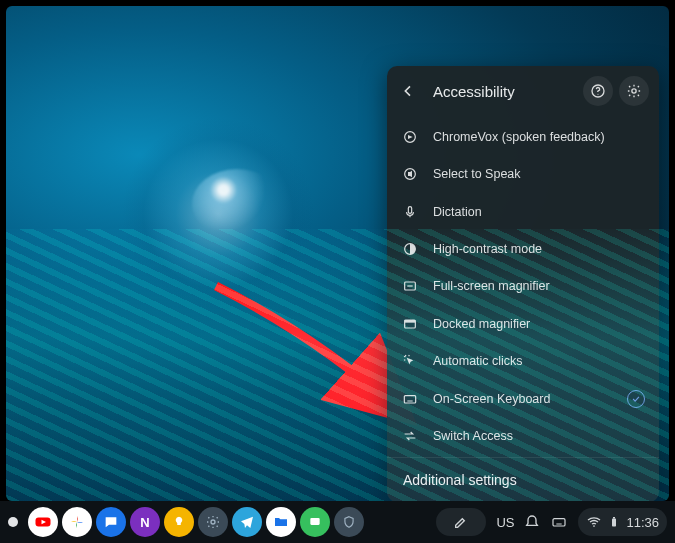  What do you see at coordinates (594, 522) in the screenshot?
I see `wifi-icon` at bounding box center [594, 522].